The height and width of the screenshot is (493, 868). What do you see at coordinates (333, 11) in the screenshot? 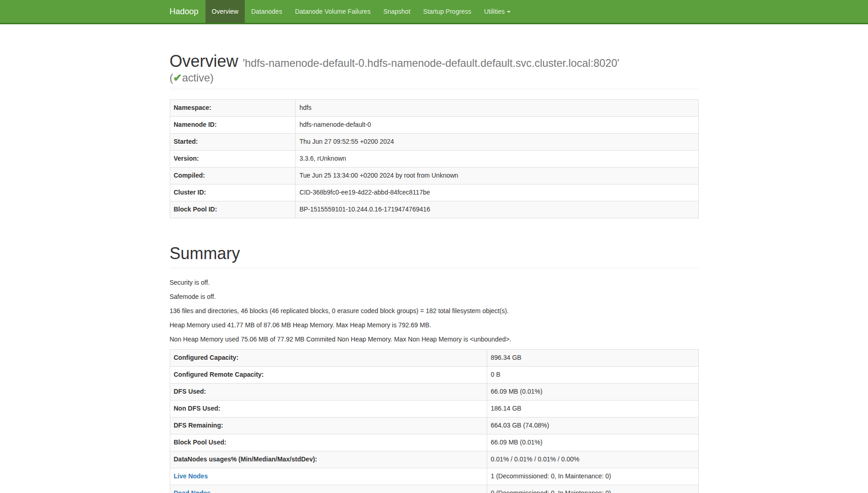
I see `navbar-item-datanode-volume-failures: Datanode Volume Failures` at bounding box center [333, 11].